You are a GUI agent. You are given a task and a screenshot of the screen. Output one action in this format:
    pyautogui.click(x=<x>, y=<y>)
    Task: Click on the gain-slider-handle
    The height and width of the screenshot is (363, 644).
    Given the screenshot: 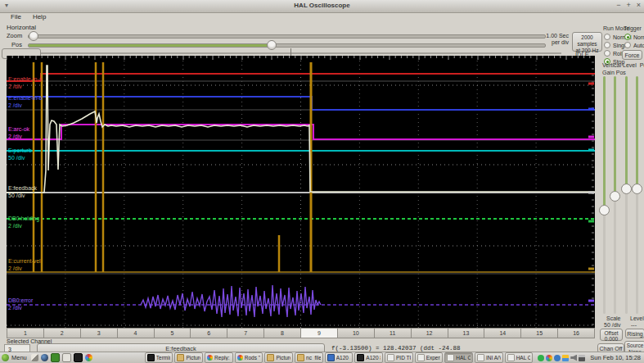 What is the action you would take?
    pyautogui.click(x=604, y=210)
    